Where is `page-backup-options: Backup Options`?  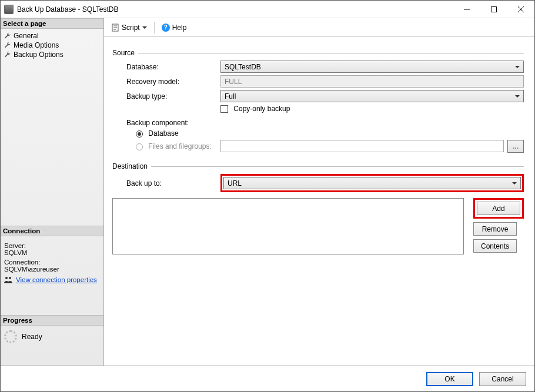 page-backup-options: Backup Options is located at coordinates (52, 55).